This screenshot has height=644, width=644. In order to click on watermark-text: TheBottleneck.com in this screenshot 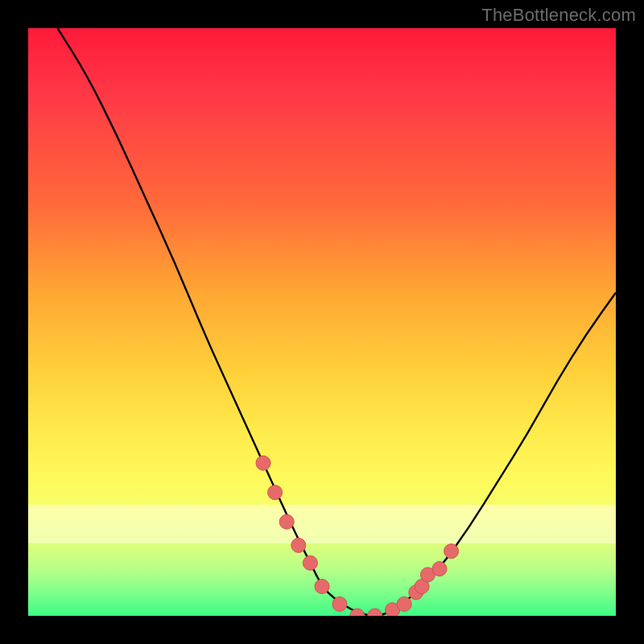, I will do `click(559, 15)`.